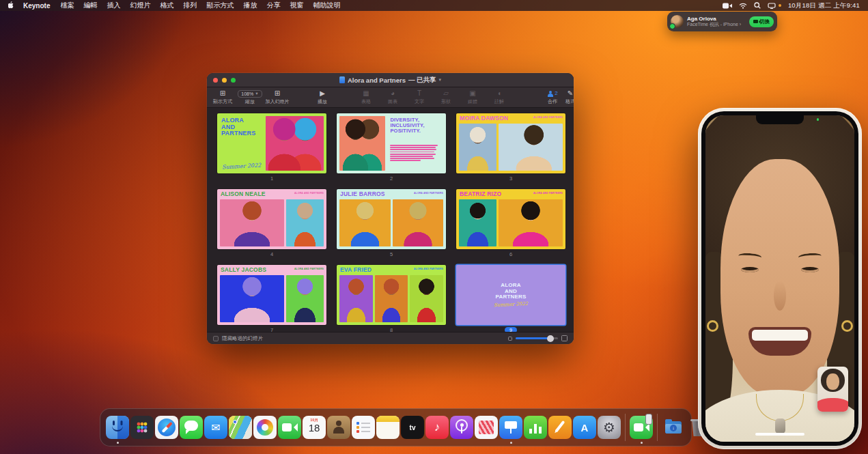  What do you see at coordinates (216, 339) in the screenshot?
I see `hide-skipped-checkbox` at bounding box center [216, 339].